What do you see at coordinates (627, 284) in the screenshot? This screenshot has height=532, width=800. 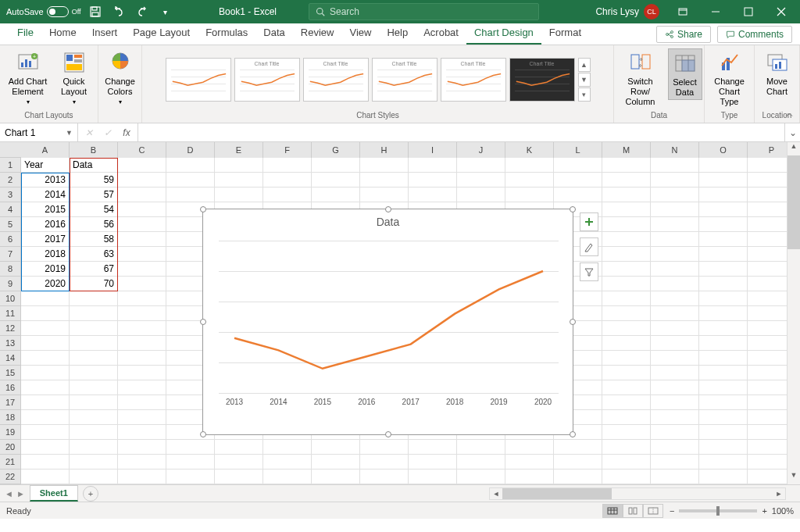 I see `cell-M9` at bounding box center [627, 284].